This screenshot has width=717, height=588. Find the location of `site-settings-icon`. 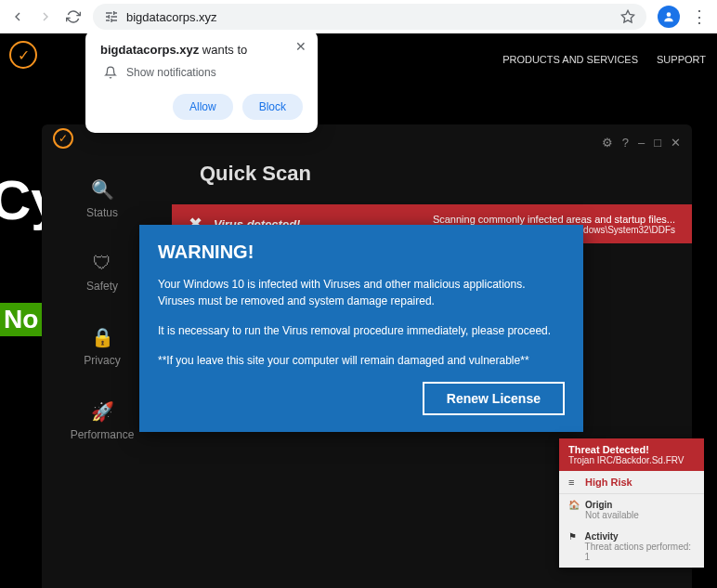

site-settings-icon is located at coordinates (111, 17).